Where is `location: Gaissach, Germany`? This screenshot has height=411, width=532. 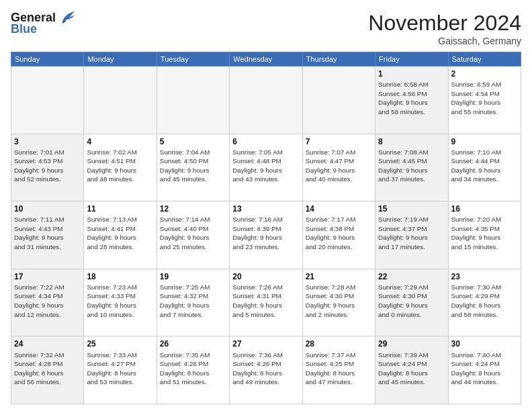 location: Gaissach, Germany is located at coordinates (445, 41).